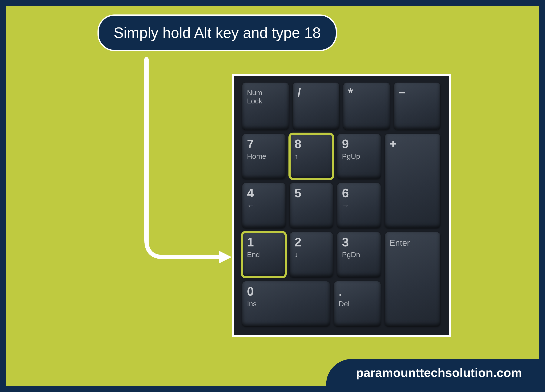  Describe the element at coordinates (417, 106) in the screenshot. I see `key-minus: −` at that location.